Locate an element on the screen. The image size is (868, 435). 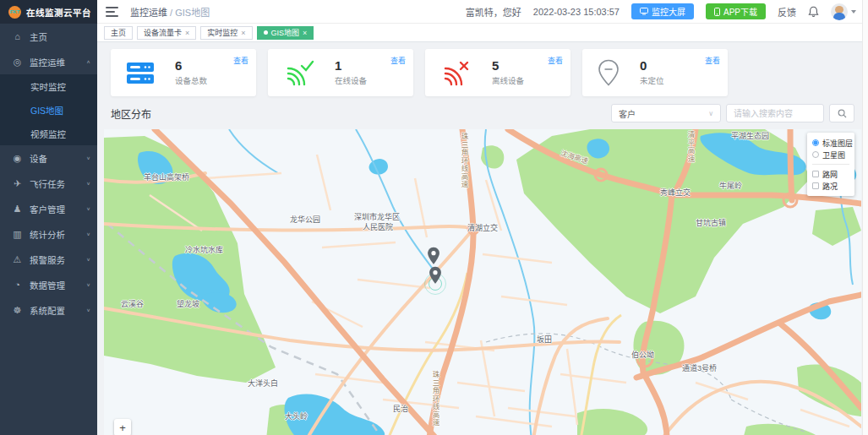
tab-gis-map: GIS地图× is located at coordinates (286, 33).